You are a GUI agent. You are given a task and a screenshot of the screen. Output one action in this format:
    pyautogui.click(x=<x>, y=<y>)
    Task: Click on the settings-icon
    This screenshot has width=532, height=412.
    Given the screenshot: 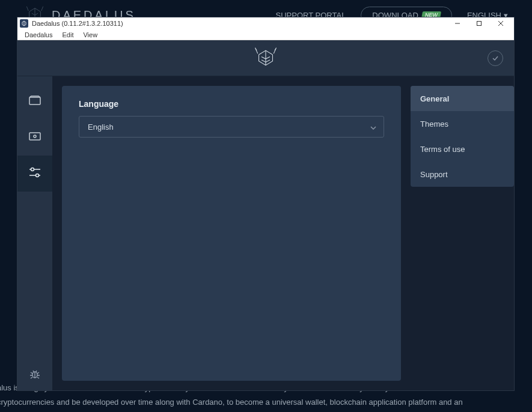 What is the action you would take?
    pyautogui.click(x=35, y=174)
    